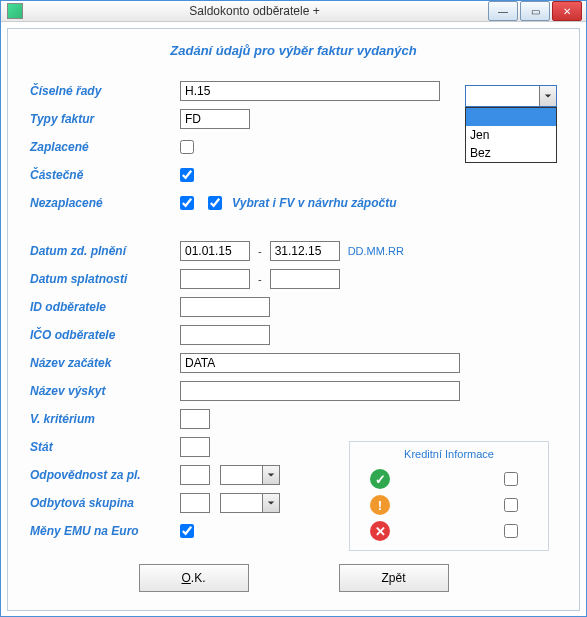 Image resolution: width=587 pixels, height=617 pixels. Describe the element at coordinates (250, 475) in the screenshot. I see `odpovednost-combo` at that location.